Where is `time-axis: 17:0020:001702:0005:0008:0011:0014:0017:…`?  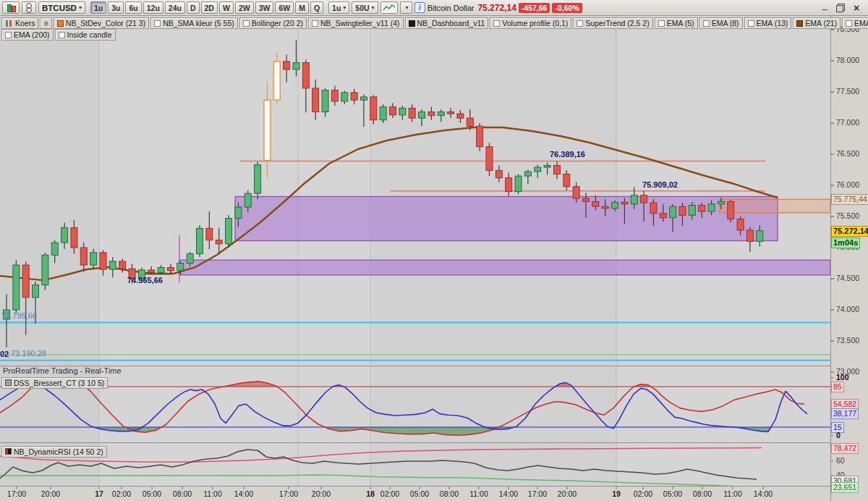 time-axis: 17:0020:001702:0005:0008:0011:0014:0017:… is located at coordinates (415, 494).